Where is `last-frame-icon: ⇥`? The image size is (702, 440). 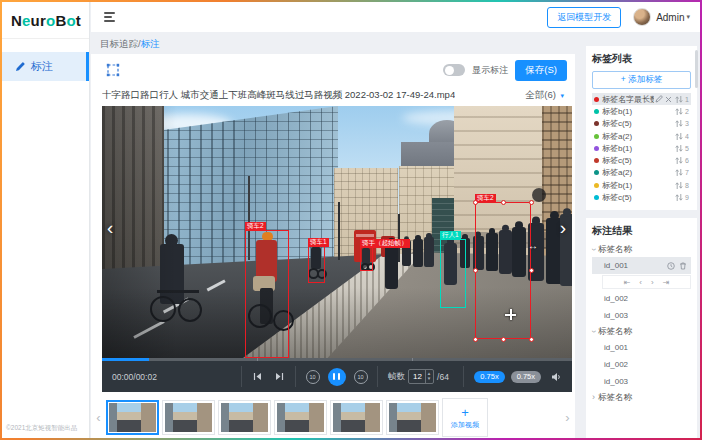
last-frame-icon: ⇥ is located at coordinates (666, 282).